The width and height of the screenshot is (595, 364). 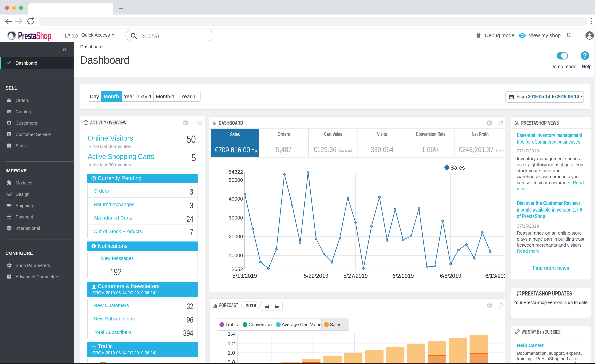 What do you see at coordinates (236, 237) in the screenshot?
I see `svg-text: 20000` at bounding box center [236, 237].